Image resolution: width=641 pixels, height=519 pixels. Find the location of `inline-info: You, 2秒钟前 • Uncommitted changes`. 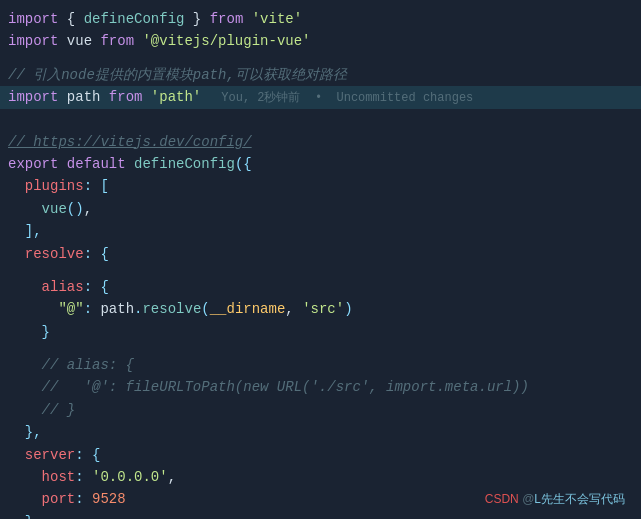

inline-info: You, 2秒钟前 • Uncommitted changes is located at coordinates (347, 98).